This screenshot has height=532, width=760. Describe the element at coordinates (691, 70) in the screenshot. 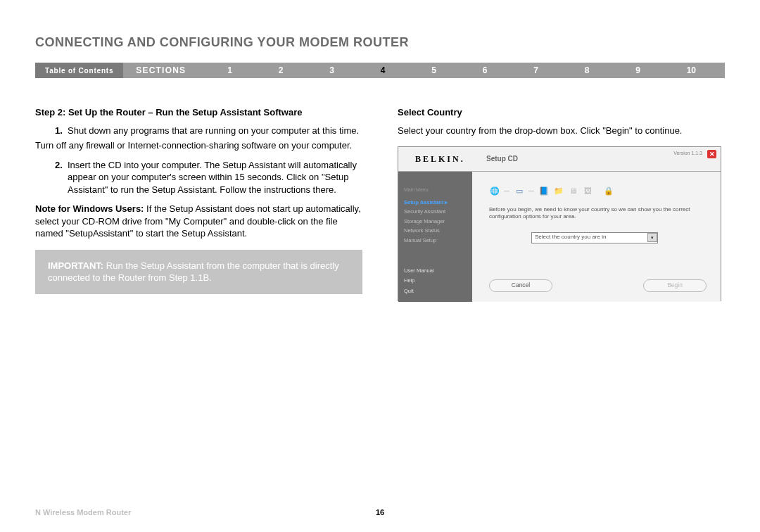

I see `nav-section-10: 10` at that location.